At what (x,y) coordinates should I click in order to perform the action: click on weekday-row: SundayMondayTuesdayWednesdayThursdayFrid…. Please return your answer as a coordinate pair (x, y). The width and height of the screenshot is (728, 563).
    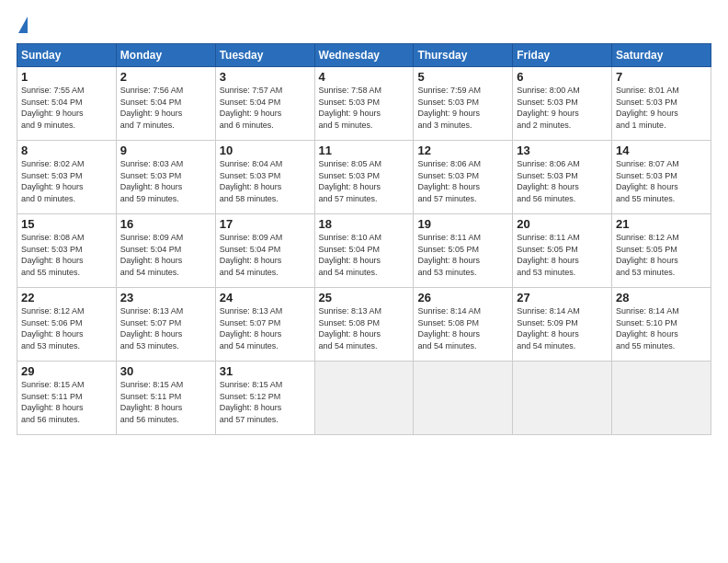
    Looking at the image, I should click on (364, 55).